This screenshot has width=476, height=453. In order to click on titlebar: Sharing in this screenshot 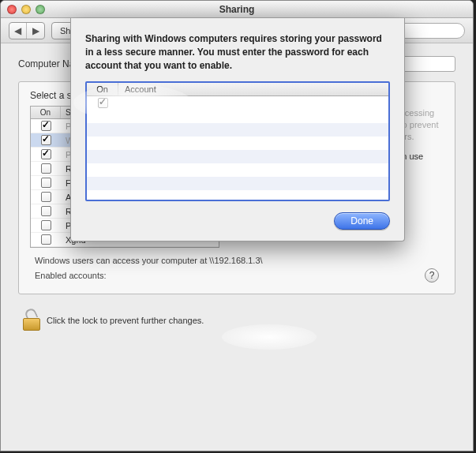, I will do `click(237, 9)`.